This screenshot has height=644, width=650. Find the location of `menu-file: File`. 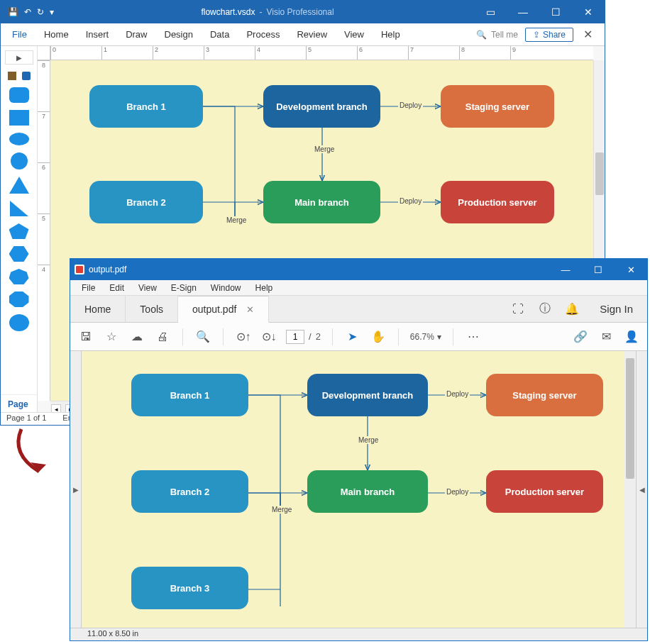

menu-file: File is located at coordinates (88, 288).